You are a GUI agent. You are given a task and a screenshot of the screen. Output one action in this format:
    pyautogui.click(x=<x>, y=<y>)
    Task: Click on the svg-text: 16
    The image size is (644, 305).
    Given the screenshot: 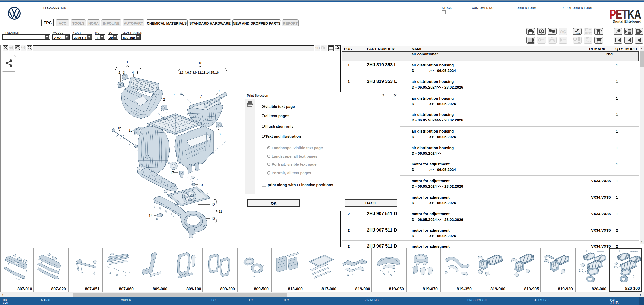 What is the action you would take?
    pyautogui.click(x=131, y=130)
    